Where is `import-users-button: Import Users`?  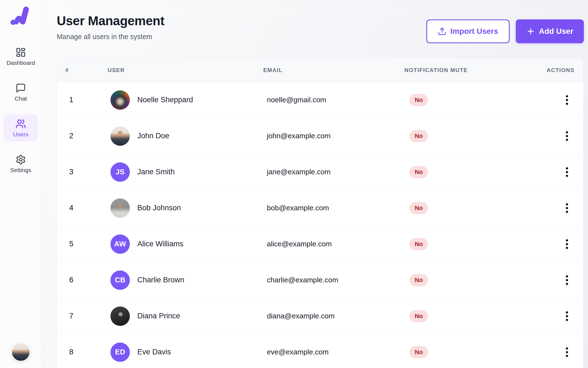
import-users-button: Import Users is located at coordinates (468, 31).